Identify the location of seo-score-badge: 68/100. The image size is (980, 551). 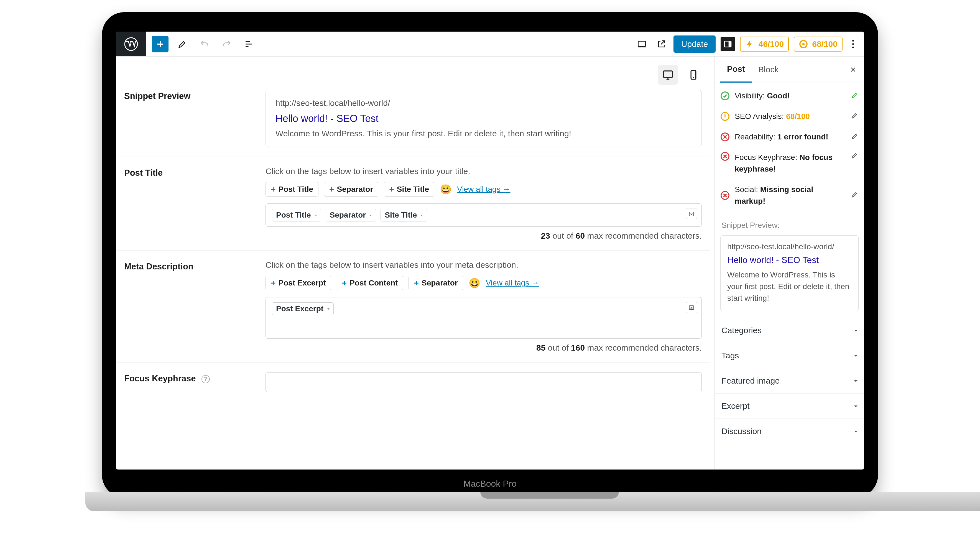
(818, 44).